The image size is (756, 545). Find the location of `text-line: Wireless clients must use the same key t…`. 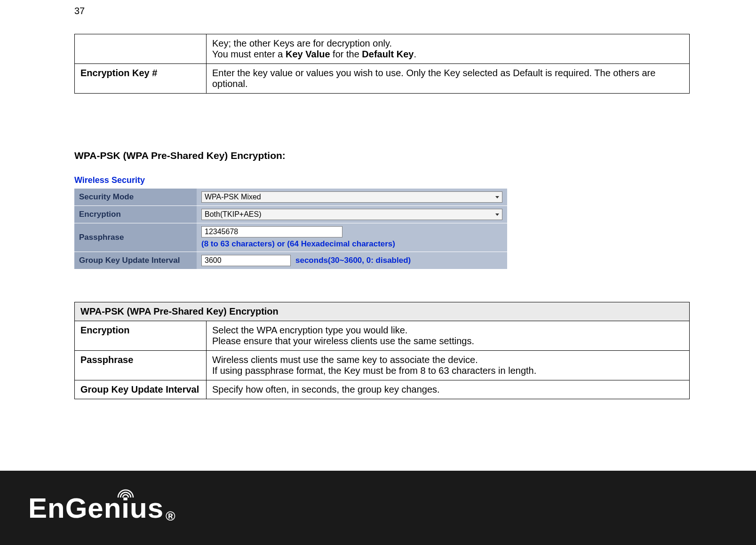

text-line: Wireless clients must use the same key t… is located at coordinates (345, 360).